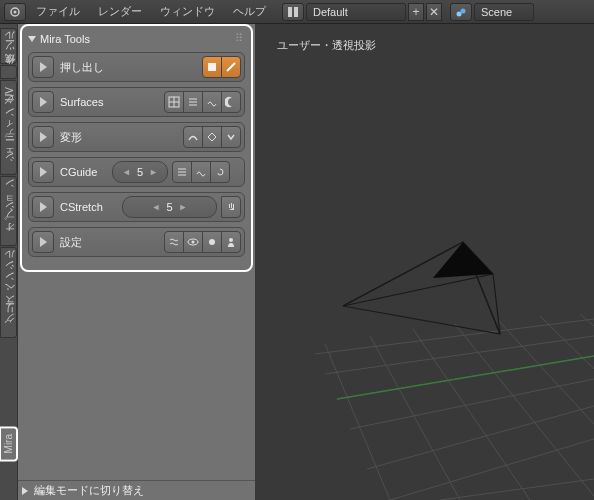 This screenshot has height=500, width=594. Describe the element at coordinates (15, 12) in the screenshot. I see `editor-type-icon` at that location.